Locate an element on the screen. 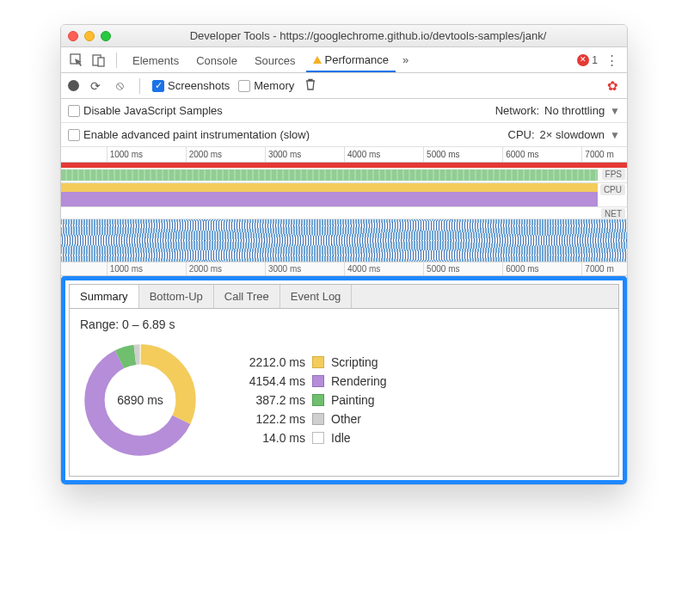 The width and height of the screenshot is (688, 616). swatch-scripting-icon is located at coordinates (318, 362).